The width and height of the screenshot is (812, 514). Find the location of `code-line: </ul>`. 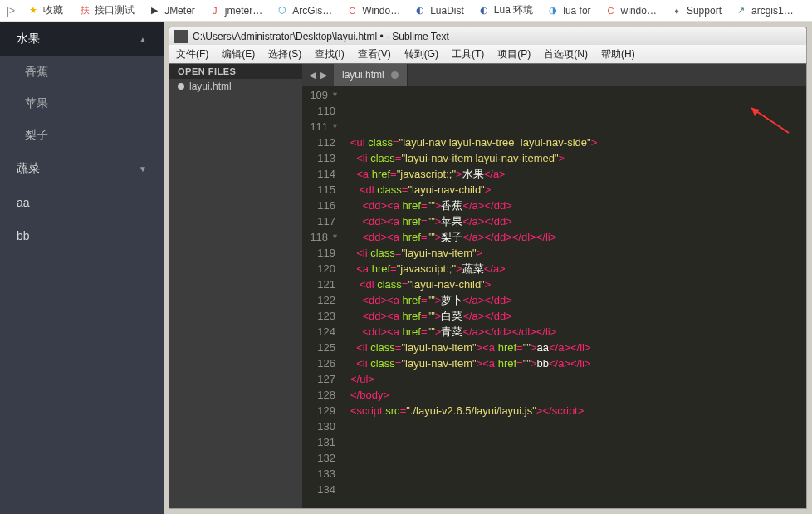

code-line: </ul> is located at coordinates (576, 379).